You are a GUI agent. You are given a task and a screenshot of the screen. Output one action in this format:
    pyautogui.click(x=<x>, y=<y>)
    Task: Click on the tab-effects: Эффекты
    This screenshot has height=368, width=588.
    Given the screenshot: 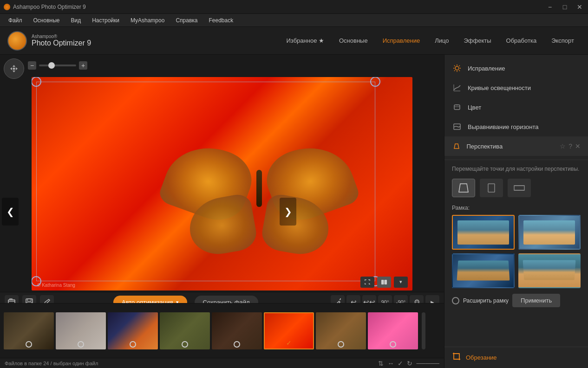 What is the action you would take?
    pyautogui.click(x=477, y=41)
    